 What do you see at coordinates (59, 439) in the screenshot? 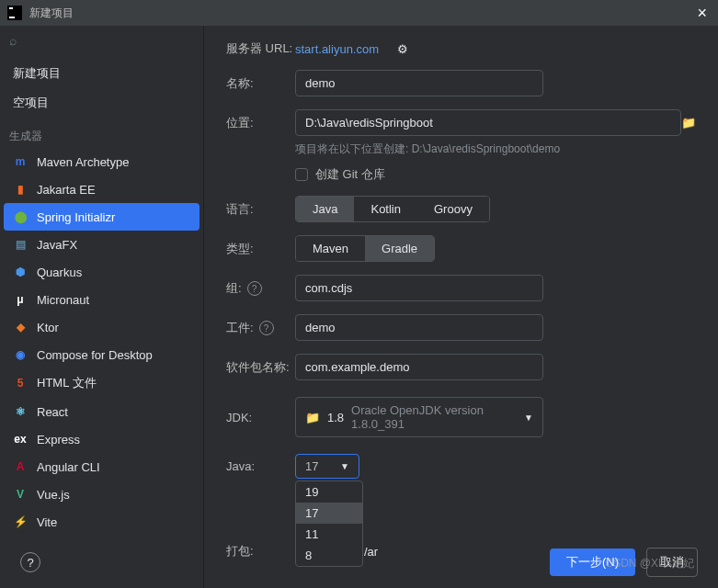
I see `generator-label: Express` at bounding box center [59, 439].